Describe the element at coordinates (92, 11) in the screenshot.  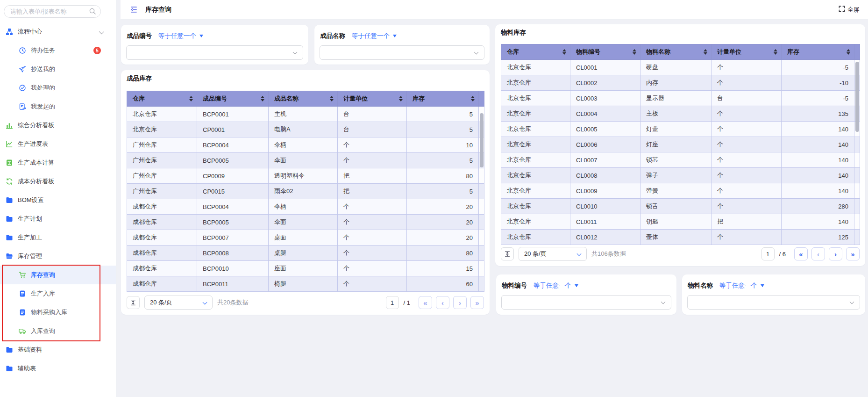
I see `search-icon` at that location.